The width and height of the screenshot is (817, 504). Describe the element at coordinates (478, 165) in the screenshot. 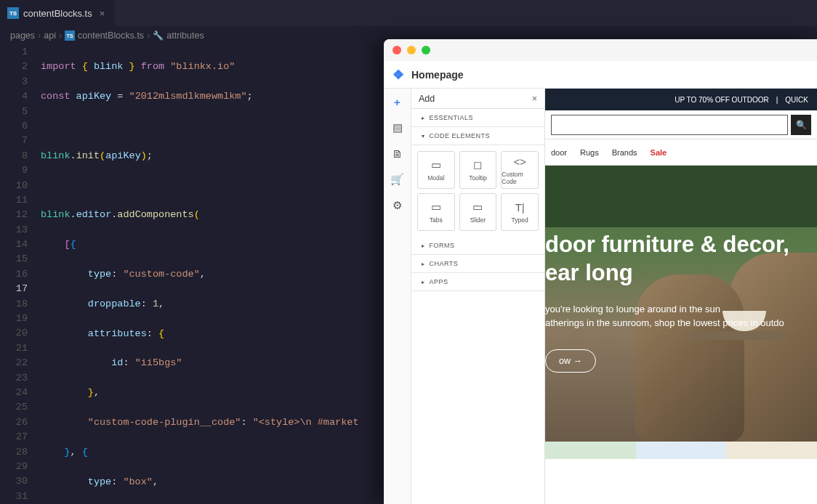

I see `tooltip-icon: ◻` at that location.